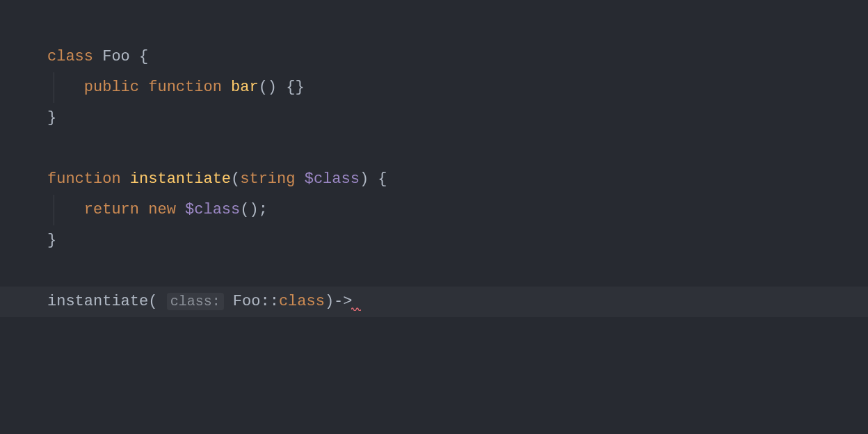  Describe the element at coordinates (434, 88) in the screenshot. I see `code-line: public function bar() {}` at that location.